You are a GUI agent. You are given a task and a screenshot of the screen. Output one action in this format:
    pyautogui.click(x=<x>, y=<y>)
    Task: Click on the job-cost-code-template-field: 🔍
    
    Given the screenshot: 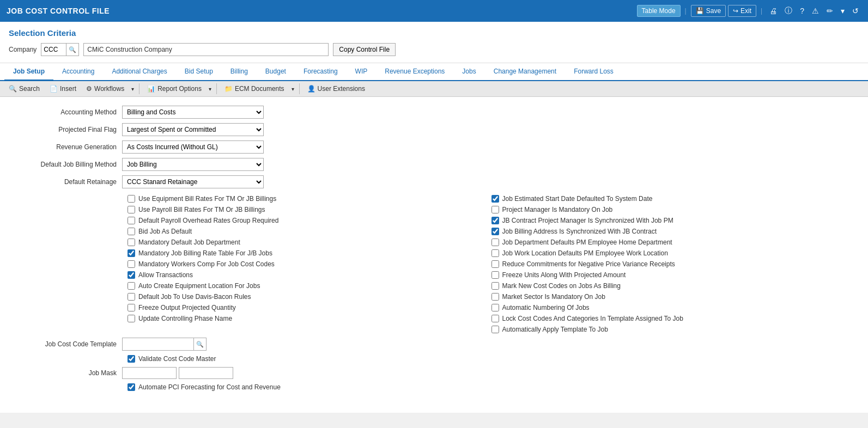 What is the action you would take?
    pyautogui.click(x=165, y=344)
    